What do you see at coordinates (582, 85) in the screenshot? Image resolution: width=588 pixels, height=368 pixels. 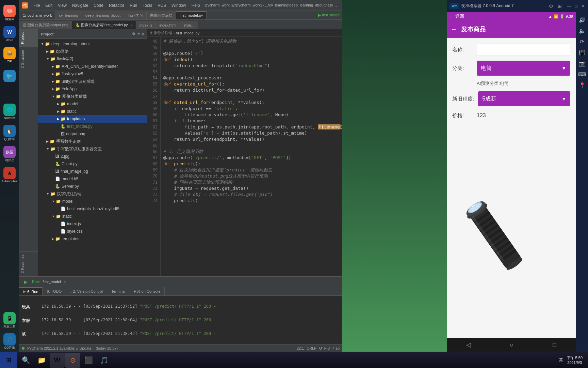 I see `nox-location-btn: 📍` at bounding box center [582, 85].